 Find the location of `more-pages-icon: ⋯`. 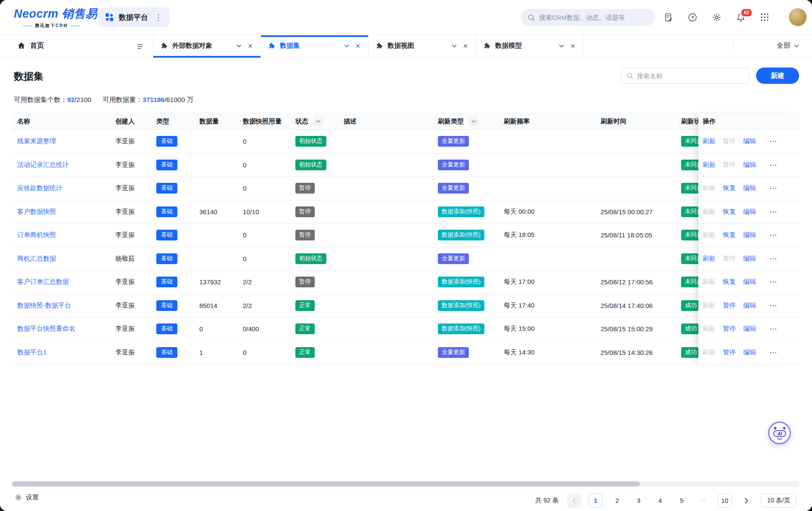

more-pages-icon: ⋯ is located at coordinates (704, 501).